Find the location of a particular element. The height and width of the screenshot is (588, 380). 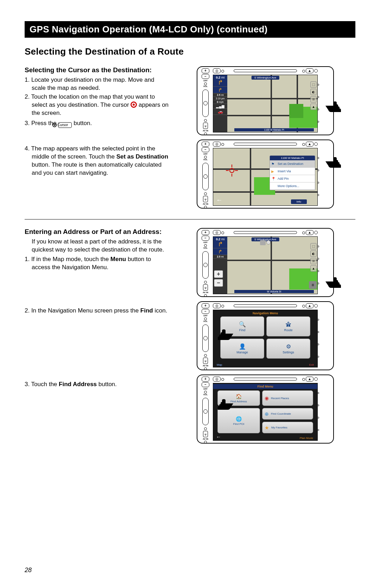

scroll-wheel is located at coordinates (205, 103).